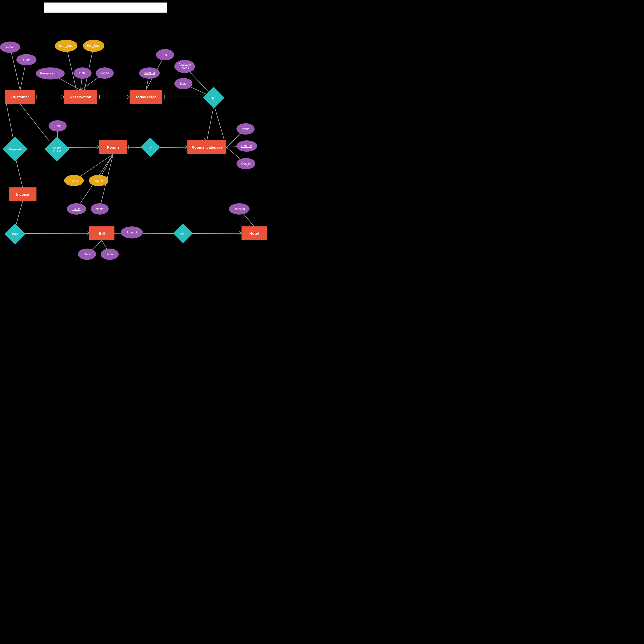  Describe the element at coordinates (99, 181) in the screenshot. I see `attr-fname: fname` at that location.